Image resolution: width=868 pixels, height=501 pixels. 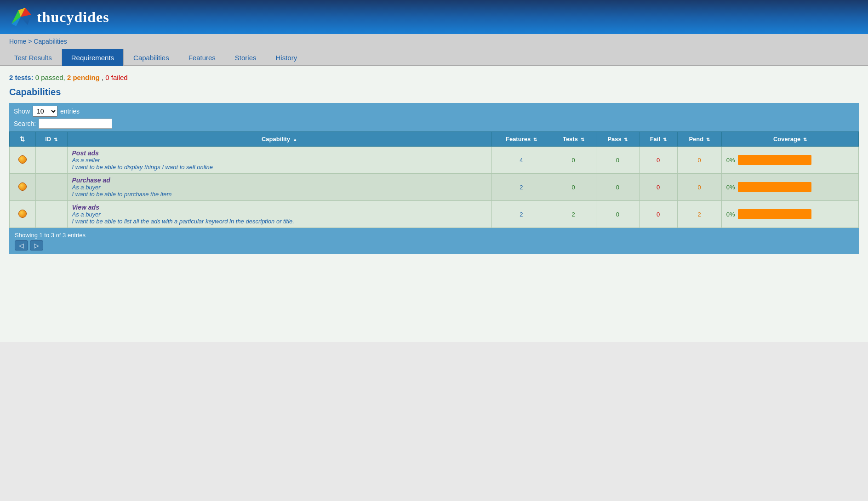 I want to click on search-label: Search:, so click(x=25, y=124).